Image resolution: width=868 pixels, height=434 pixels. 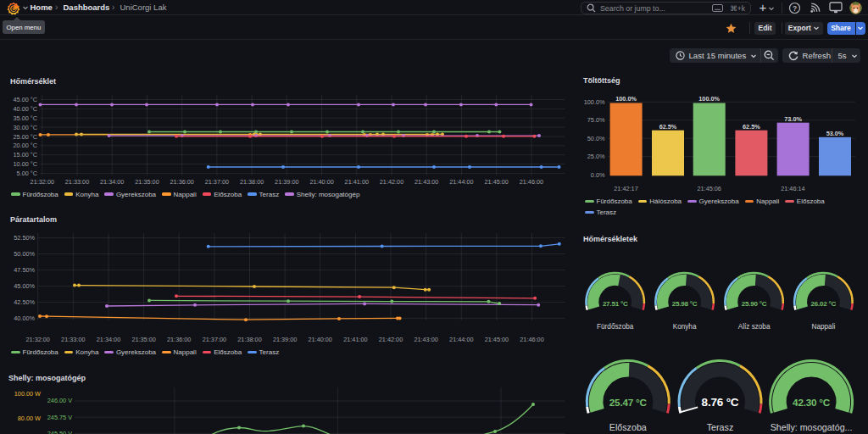 I want to click on svg-text: 246.00 V, so click(x=59, y=400).